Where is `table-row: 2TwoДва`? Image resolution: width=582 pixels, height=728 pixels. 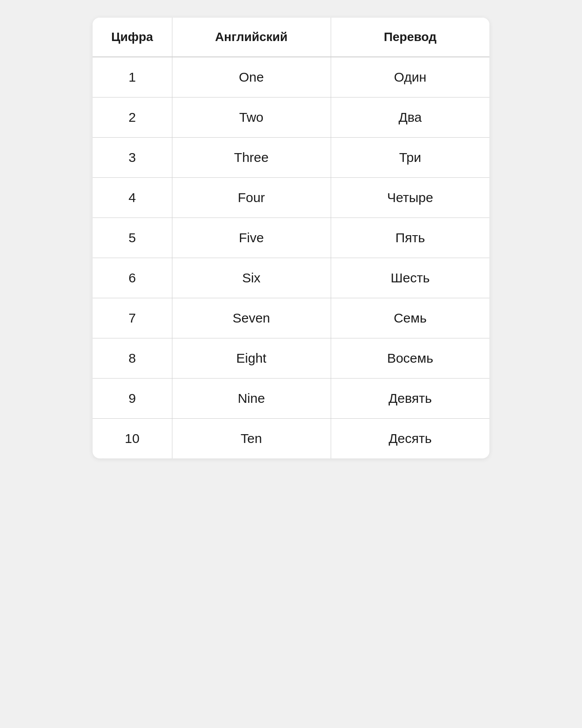 table-row: 2TwoДва is located at coordinates (291, 117).